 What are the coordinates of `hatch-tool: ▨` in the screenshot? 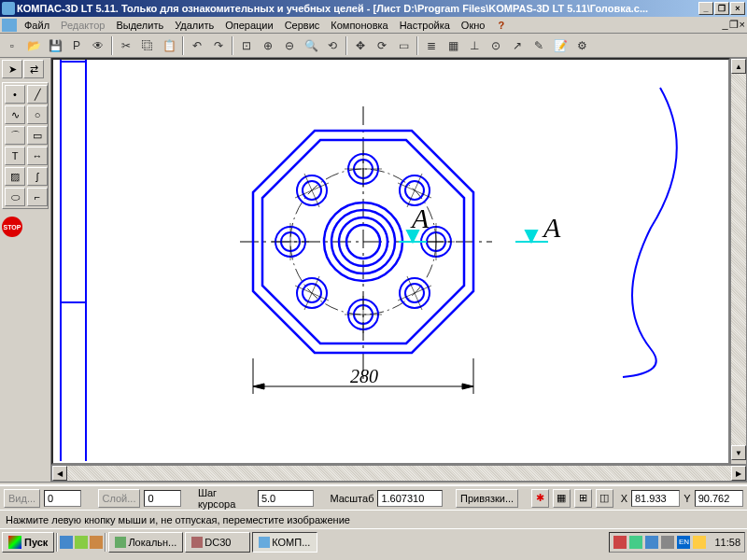 It's located at (15, 176).